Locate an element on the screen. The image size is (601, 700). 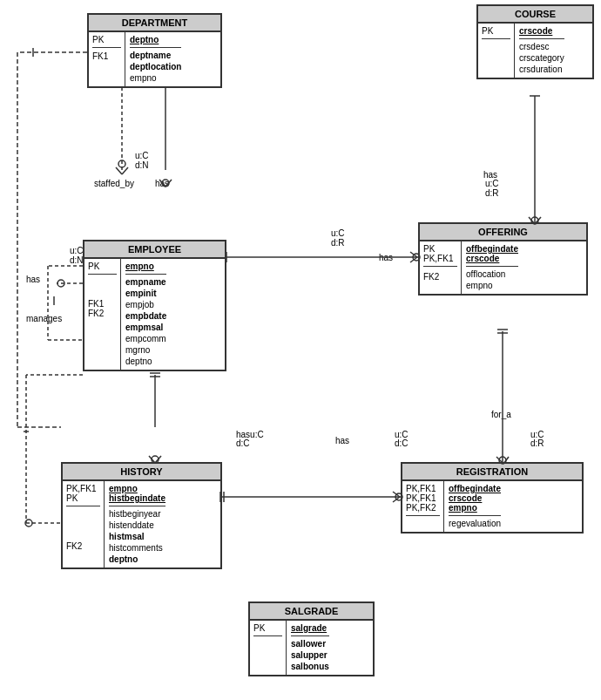
history-attr4: histcomments is located at coordinates (138, 547).